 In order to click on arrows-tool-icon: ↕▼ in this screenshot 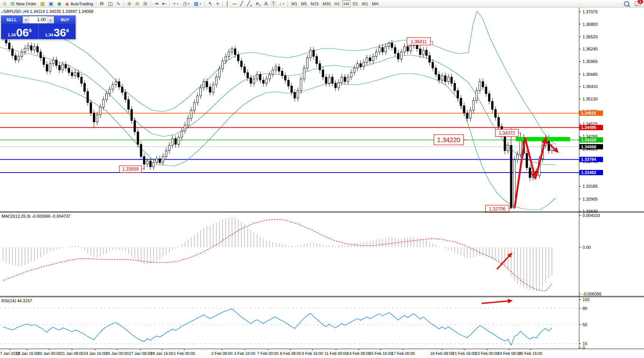, I will do `click(282, 4)`.